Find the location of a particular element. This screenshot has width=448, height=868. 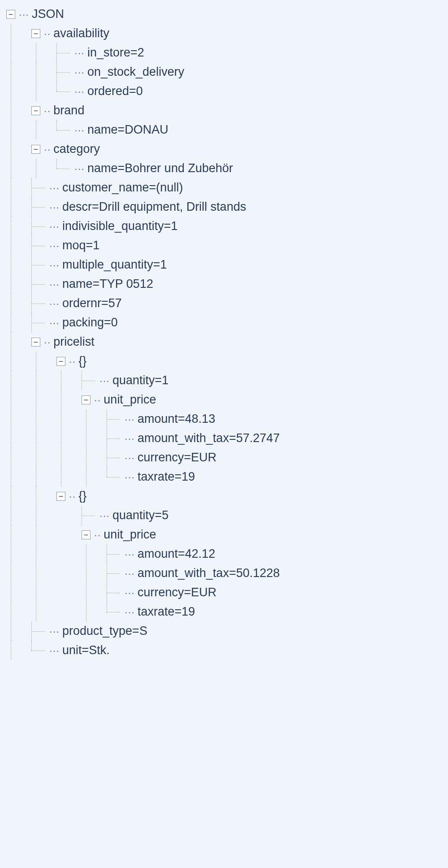

tree-leaf: ···descr=Drill equipment, Drill stands is located at coordinates (227, 207).